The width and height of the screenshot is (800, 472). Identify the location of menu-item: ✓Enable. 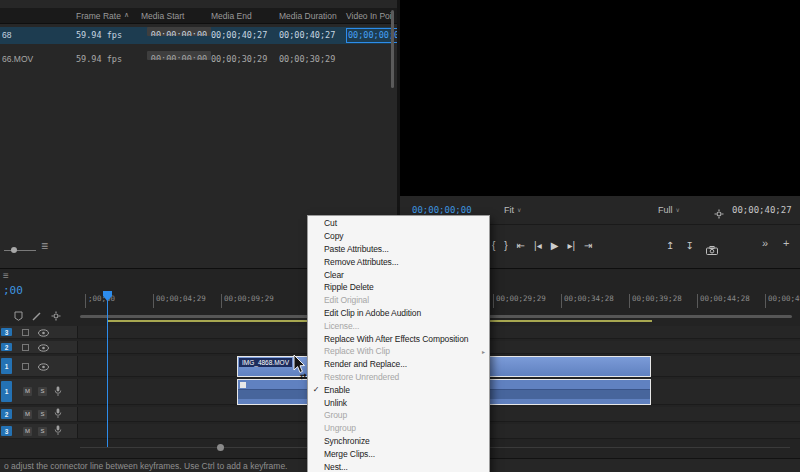
(398, 390).